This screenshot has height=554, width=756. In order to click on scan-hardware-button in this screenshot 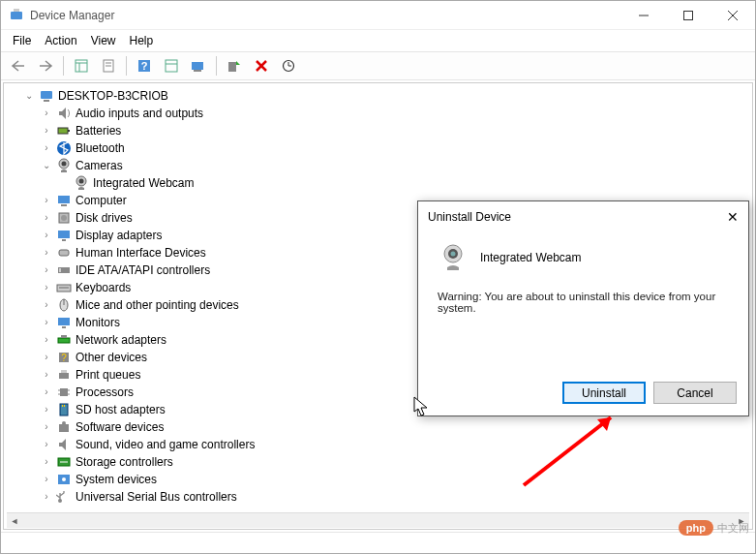, I will do `click(288, 66)`.